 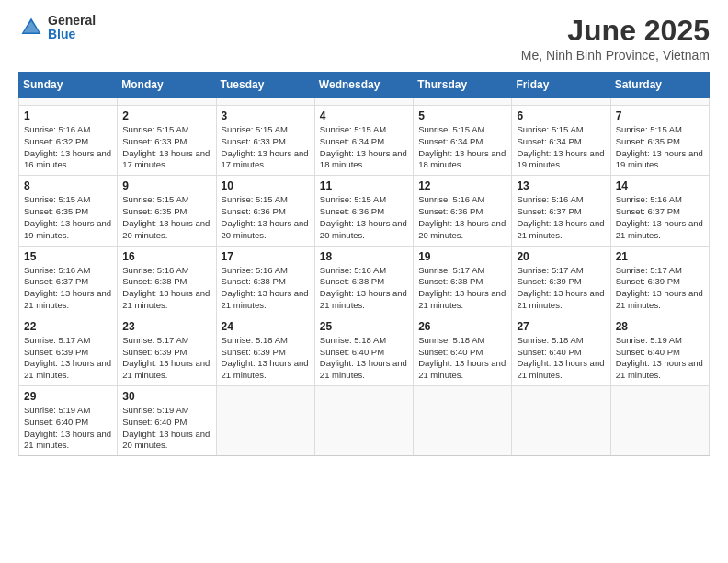 What do you see at coordinates (364, 421) in the screenshot?
I see `week-row-6: 29Sunrise: 5:19 AMSunset: 6:40 PMDayligh…` at bounding box center [364, 421].